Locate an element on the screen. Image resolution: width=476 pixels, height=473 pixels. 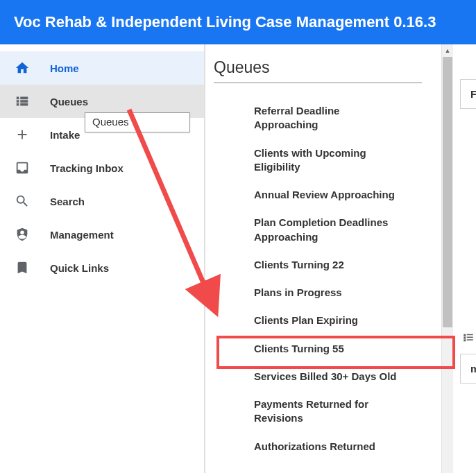
inbox-icon is located at coordinates (22, 168).